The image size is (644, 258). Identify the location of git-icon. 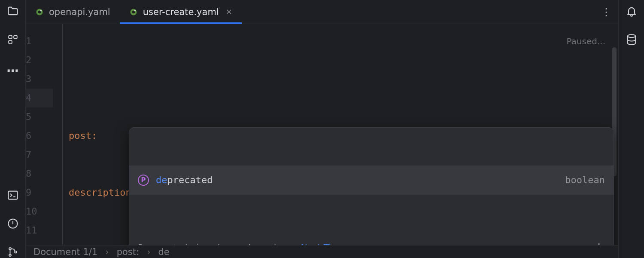
(13, 252).